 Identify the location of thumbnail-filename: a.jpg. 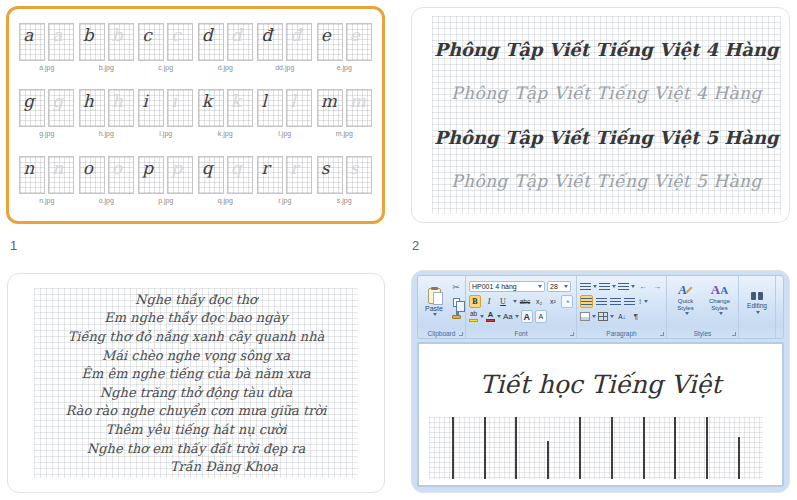
(46, 68).